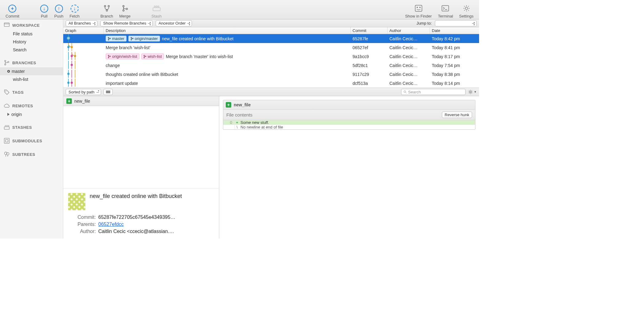 Image resolution: width=644 pixels, height=320 pixels. What do you see at coordinates (349, 125) in the screenshot?
I see `diff-lines: 0+Some new stuff.\ No newline at end of …` at bounding box center [349, 125].